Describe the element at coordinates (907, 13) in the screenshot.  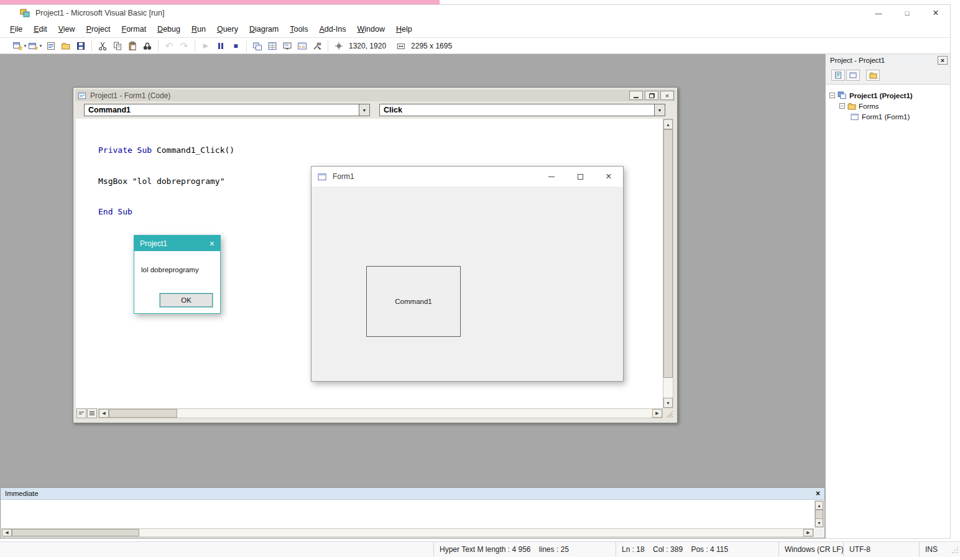
I see `maximize-button: □` at that location.